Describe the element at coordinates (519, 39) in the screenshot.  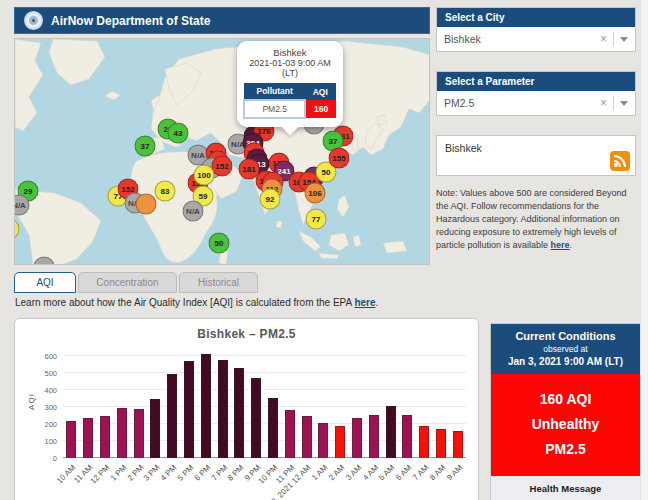
I see `city-select-value: Bishkek` at that location.